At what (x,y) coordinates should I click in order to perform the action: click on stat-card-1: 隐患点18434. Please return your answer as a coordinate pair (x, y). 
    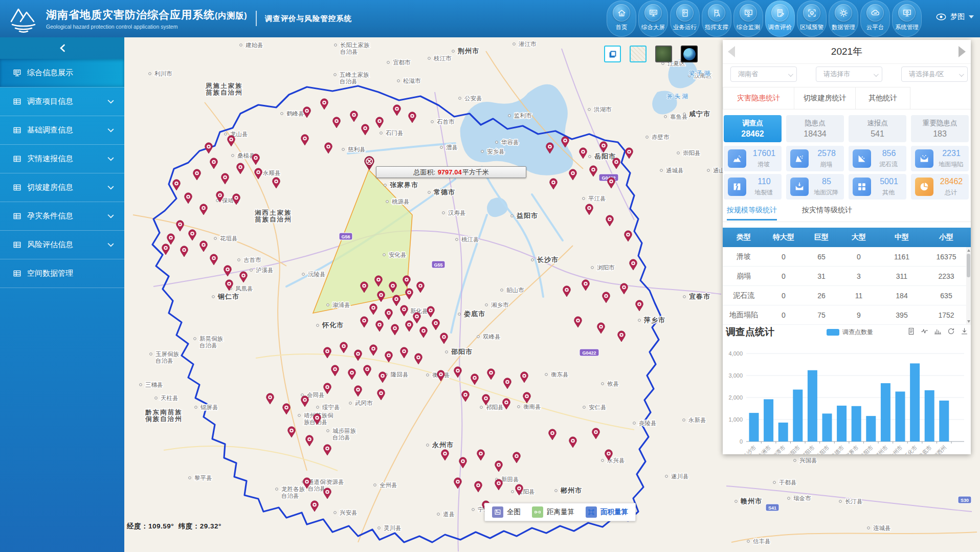
    Looking at the image, I should click on (815, 129).